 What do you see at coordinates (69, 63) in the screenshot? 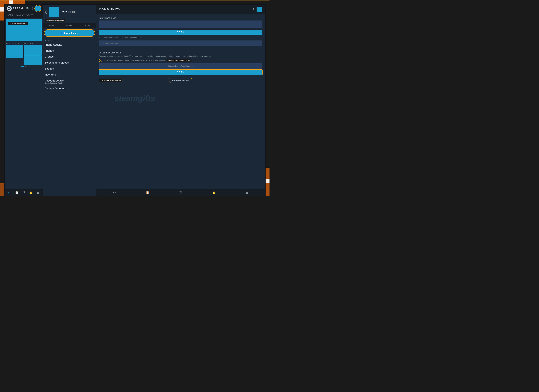
I see `menu-screenshots: Screenshots/Videos` at bounding box center [69, 63].